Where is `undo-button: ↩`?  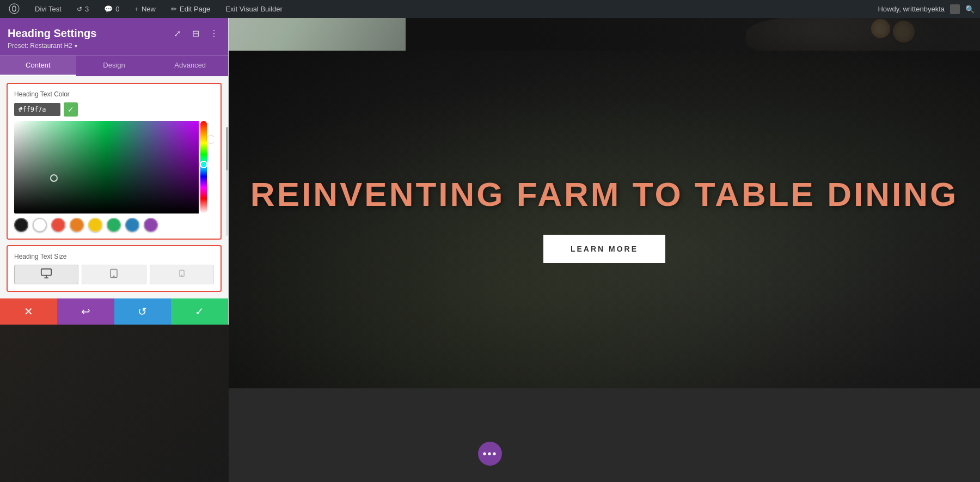
undo-button: ↩ is located at coordinates (86, 312).